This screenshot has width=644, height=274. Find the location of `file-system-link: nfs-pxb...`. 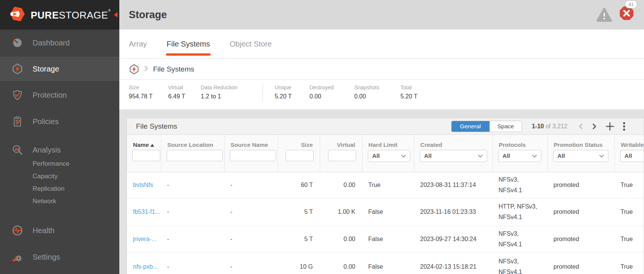

file-system-link: nfs-pxb... is located at coordinates (145, 266).